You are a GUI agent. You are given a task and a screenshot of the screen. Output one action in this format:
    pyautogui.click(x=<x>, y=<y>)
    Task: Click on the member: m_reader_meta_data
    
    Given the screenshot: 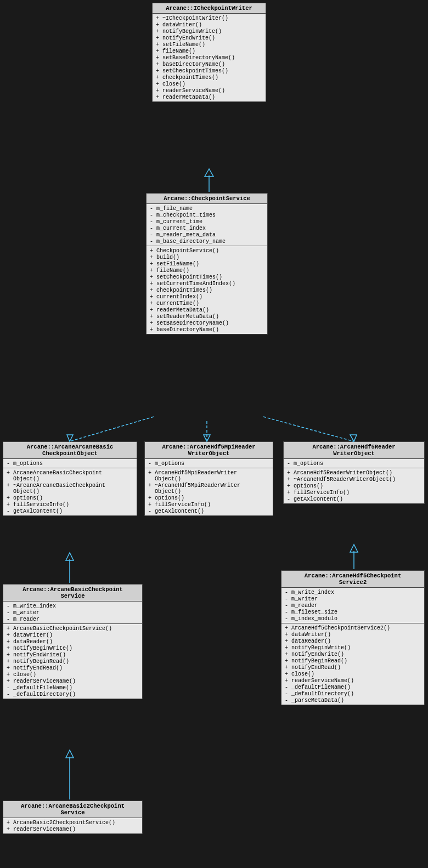 What is the action you would take?
    pyautogui.click(x=207, y=235)
    